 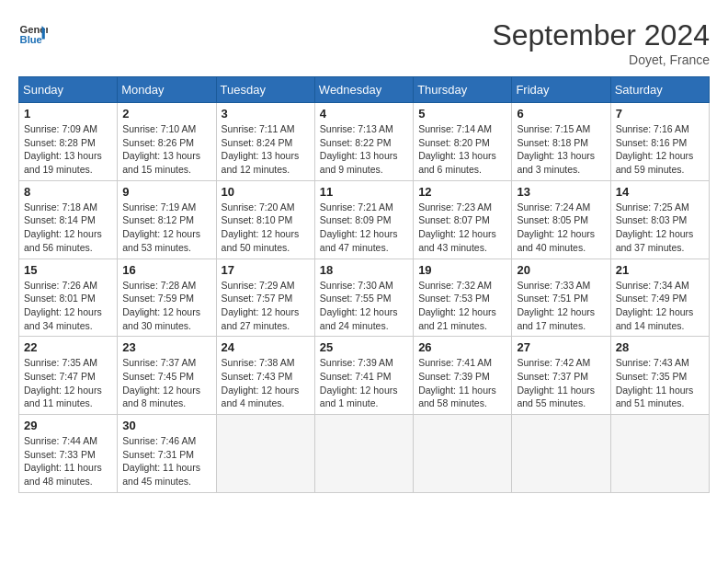 I want to click on day-info: Sunrise: 7:26 AMSunset: 8:01 PMDaylight:…, so click(x=68, y=305).